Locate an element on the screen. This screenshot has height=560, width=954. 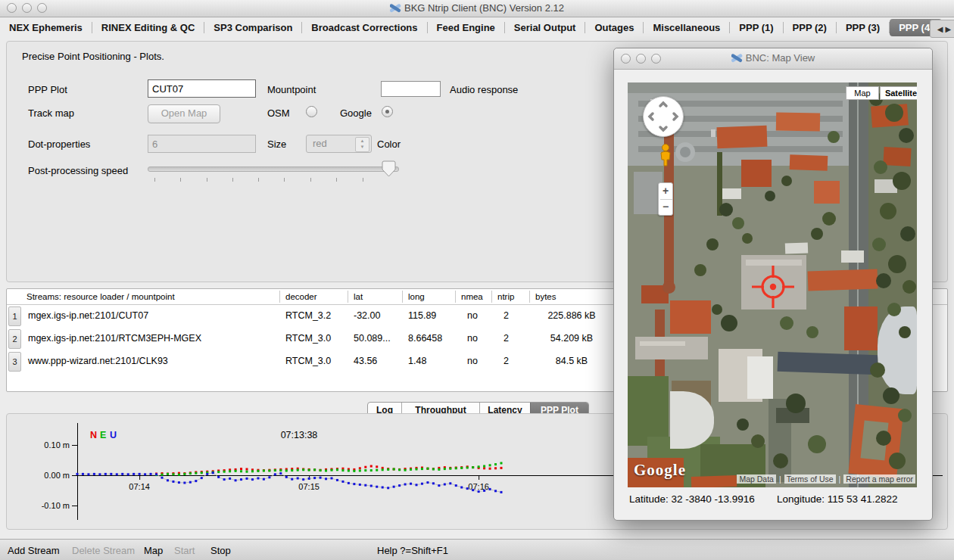
pan-left-icon is located at coordinates (651, 117).